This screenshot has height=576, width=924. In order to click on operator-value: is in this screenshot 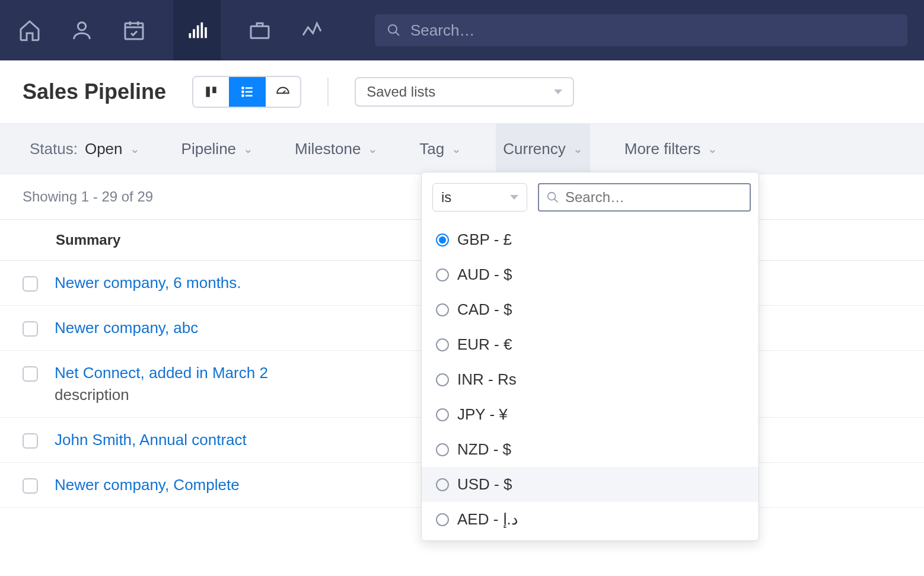, I will do `click(446, 197)`.